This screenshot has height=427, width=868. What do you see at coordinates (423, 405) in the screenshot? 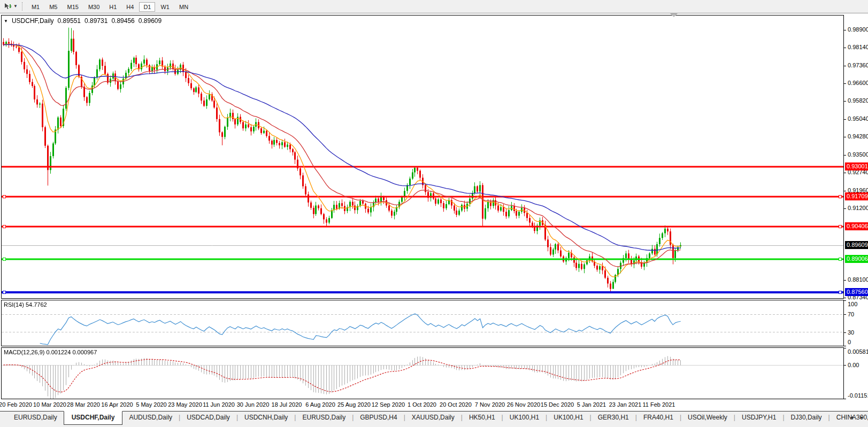
I see `time-axis: 20 Feb 202010 Mar 202028 Mar 202016 Apr …` at bounding box center [423, 405].